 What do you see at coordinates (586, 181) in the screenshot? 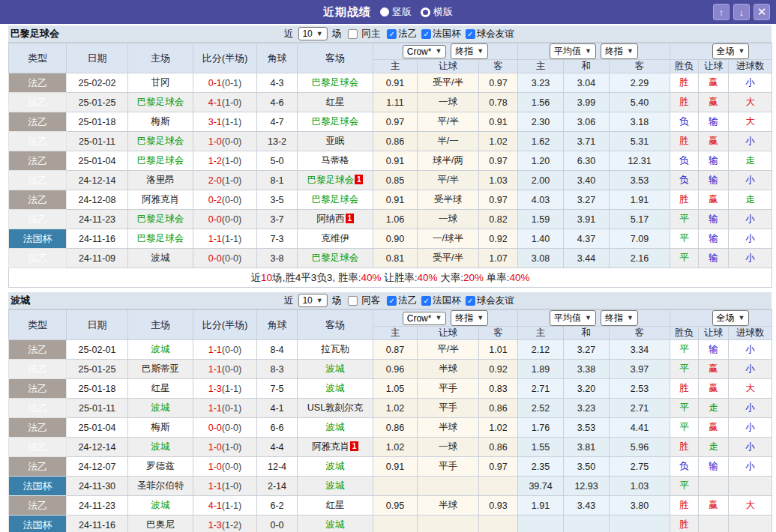
I see `avg-draw-cell: 3.40` at bounding box center [586, 181].